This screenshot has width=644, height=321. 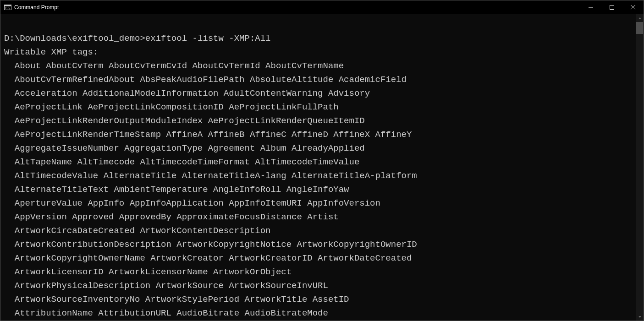 What do you see at coordinates (320, 203) in the screenshot?
I see `tag-output-line: ApertureValue AppInfo AppInfoApplication…` at bounding box center [320, 203].